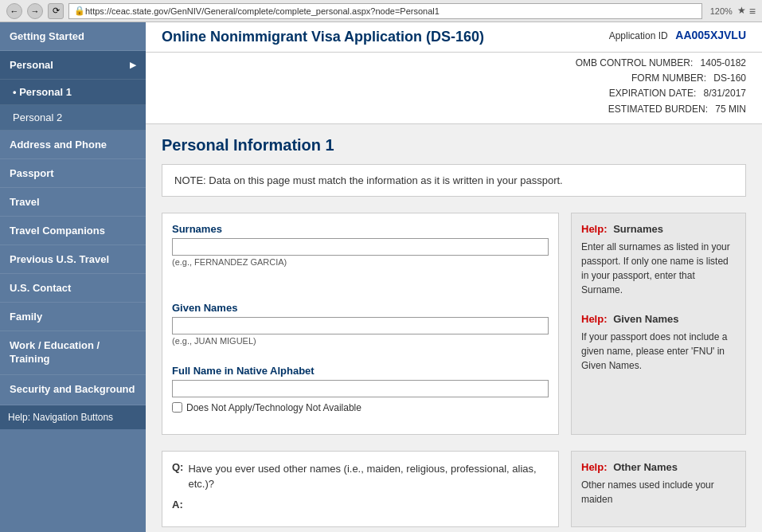  I want to click on sidebar-label-security-background: Security and Background, so click(72, 390).